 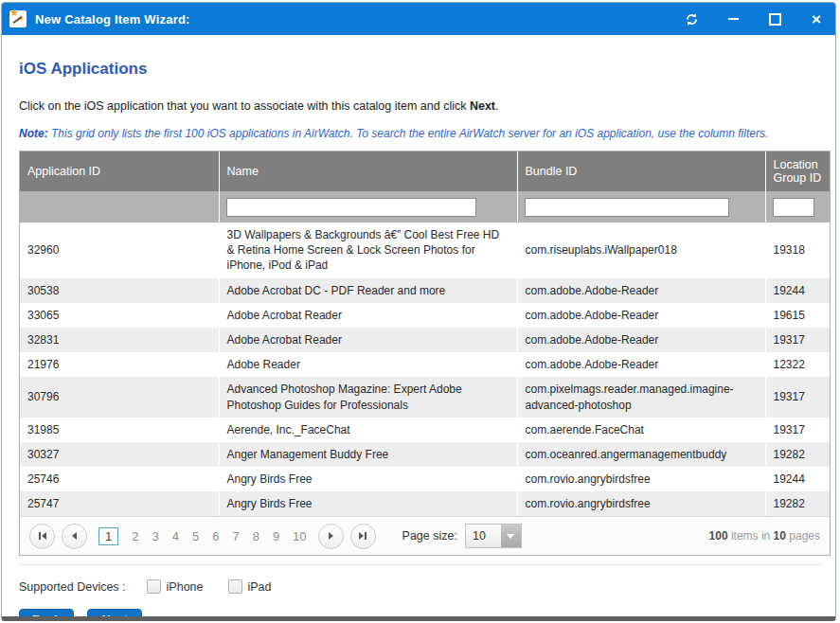 What do you see at coordinates (424, 397) in the screenshot?
I see `table-row: 30796 Advanced Photoshop Magazine: Exper…` at bounding box center [424, 397].